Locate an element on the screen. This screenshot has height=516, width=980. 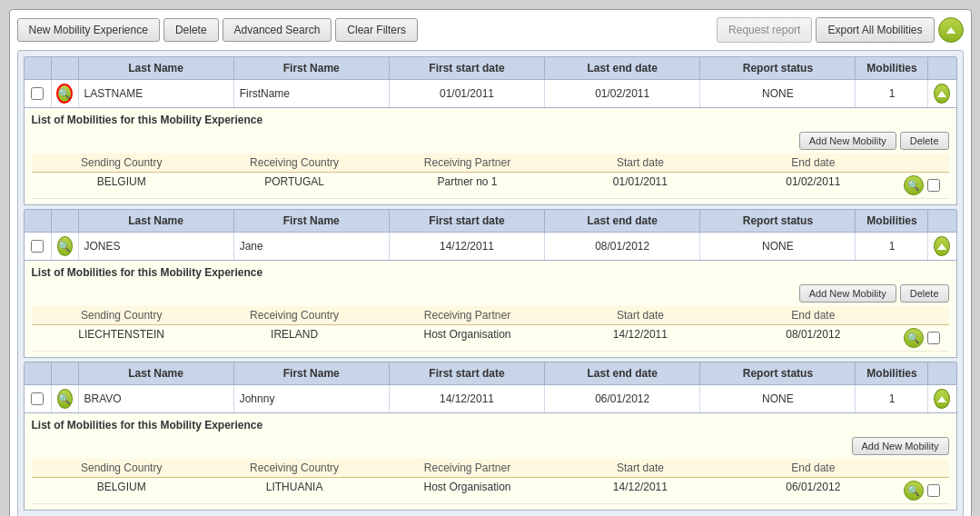
last-end-date-cell: 06/01/2012 is located at coordinates (623, 399).